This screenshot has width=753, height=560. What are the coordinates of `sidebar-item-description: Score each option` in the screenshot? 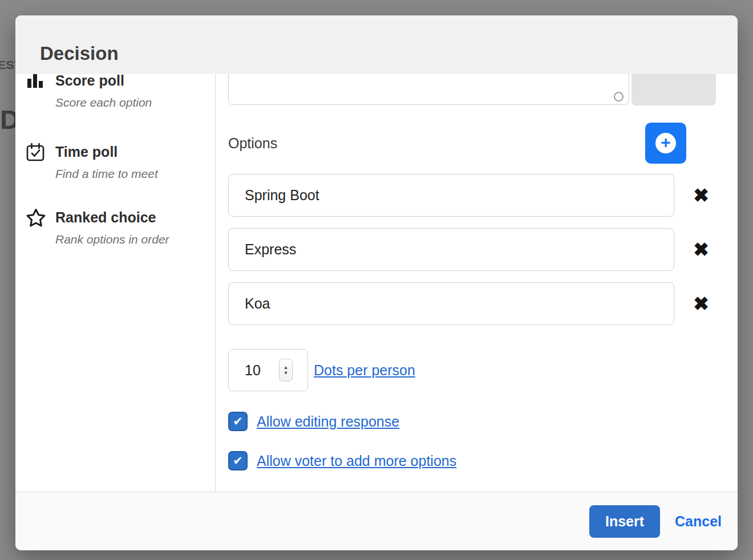 It's located at (104, 103).